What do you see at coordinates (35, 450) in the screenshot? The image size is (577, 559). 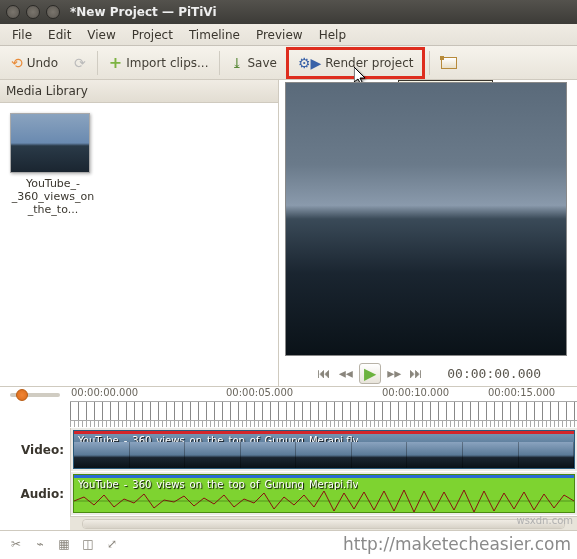 I see `video-track-label: Video:` at bounding box center [35, 450].